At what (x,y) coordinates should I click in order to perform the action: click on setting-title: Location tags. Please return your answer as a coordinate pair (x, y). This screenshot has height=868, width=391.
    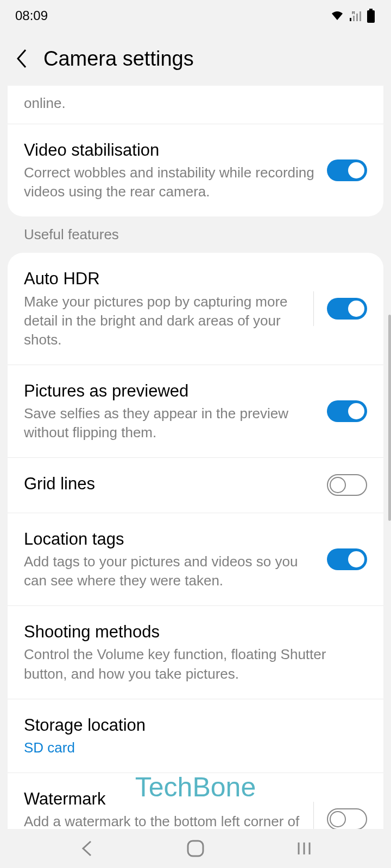
    Looking at the image, I should click on (171, 539).